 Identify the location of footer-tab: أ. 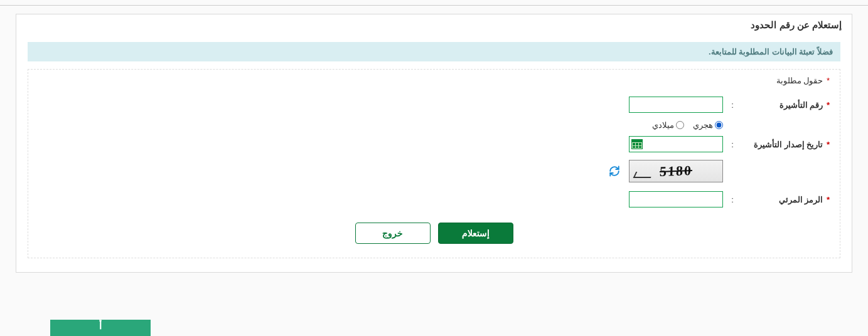
(100, 328).